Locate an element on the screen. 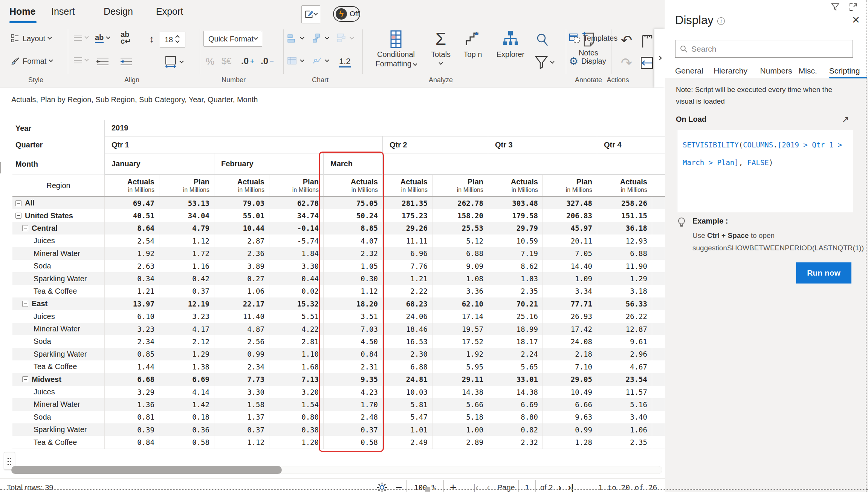 This screenshot has height=492, width=868. cell: 4.79 is located at coordinates (186, 228).